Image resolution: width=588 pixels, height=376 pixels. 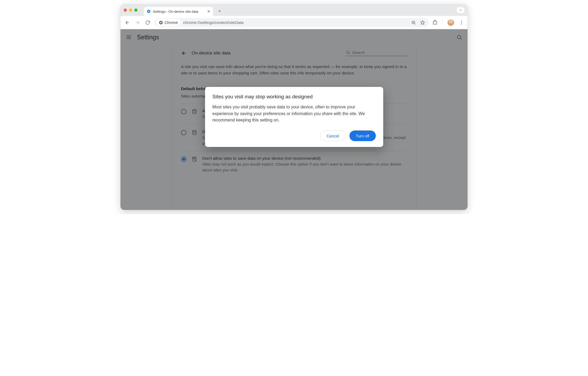 I want to click on chrome-icon, so click(x=161, y=23).